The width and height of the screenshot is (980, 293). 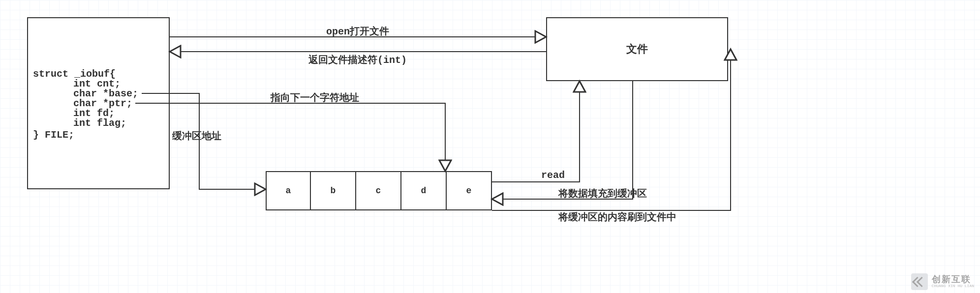 What do you see at coordinates (617, 217) in the screenshot?
I see `label-flush: 将缓冲区的内容刷到文件中` at bounding box center [617, 217].